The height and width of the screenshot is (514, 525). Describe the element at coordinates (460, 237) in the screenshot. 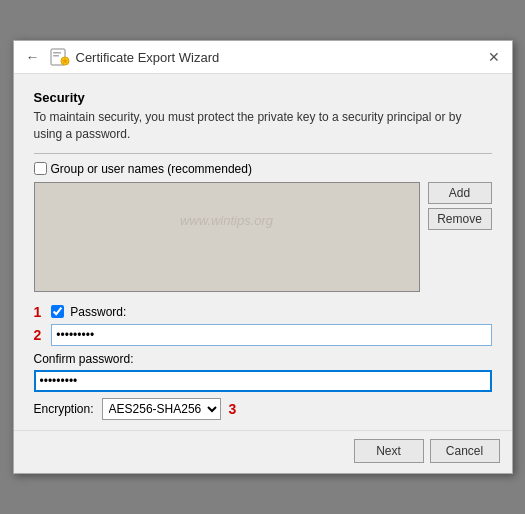

I see `group-buttons: Add Remove` at that location.